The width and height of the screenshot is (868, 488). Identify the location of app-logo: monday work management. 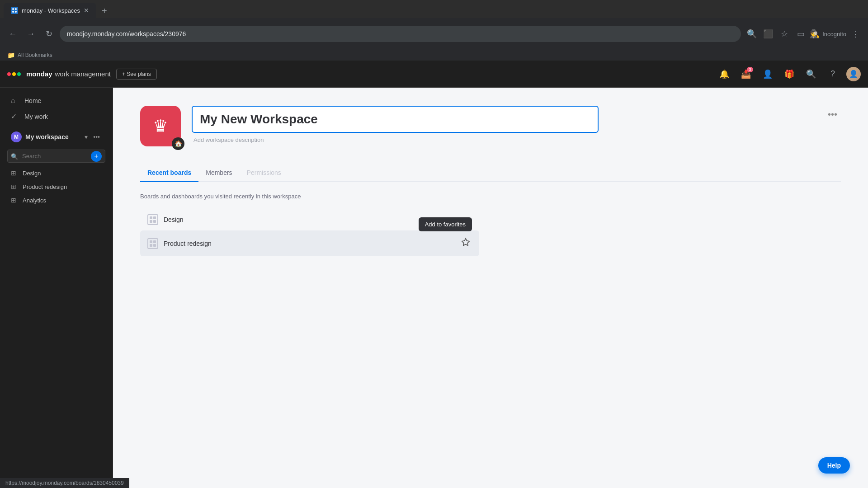
(69, 74).